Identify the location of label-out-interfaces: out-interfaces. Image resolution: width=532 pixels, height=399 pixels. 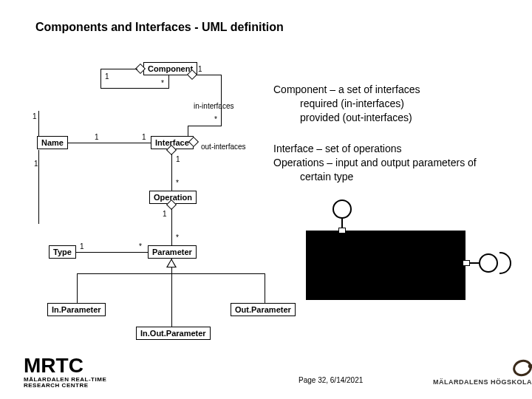
(223, 146).